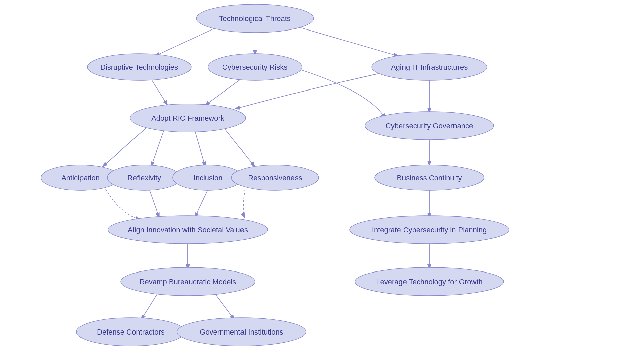 This screenshot has height=362, width=644. What do you see at coordinates (339, 93) in the screenshot?
I see `arrow-cyber-govn` at bounding box center [339, 93].